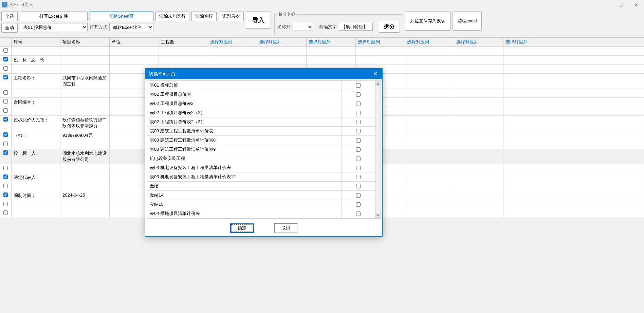 This screenshot has height=313, width=644. What do you see at coordinates (85, 81) in the screenshot?
I see `row-name-cell: 武冈市中型水闸除险加固工程` at bounding box center [85, 81].